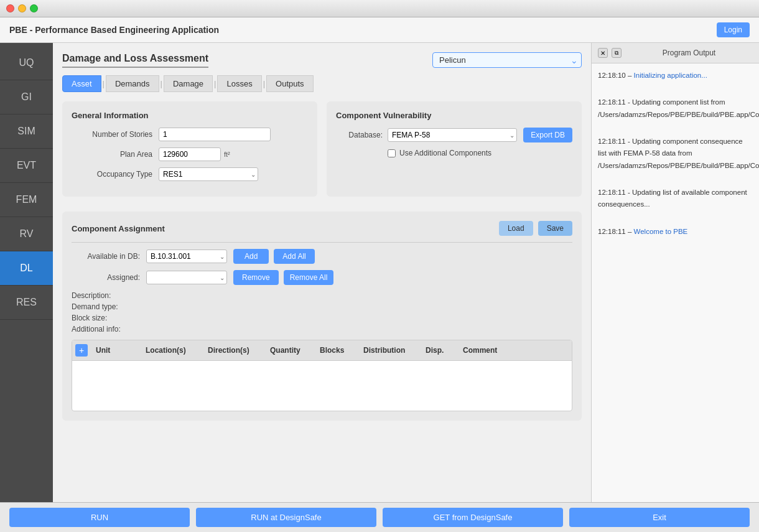 The height and width of the screenshot is (532, 759). What do you see at coordinates (322, 278) in the screenshot?
I see `assigned-row: Assigned: ⌄ Remove Remove All` at bounding box center [322, 278].